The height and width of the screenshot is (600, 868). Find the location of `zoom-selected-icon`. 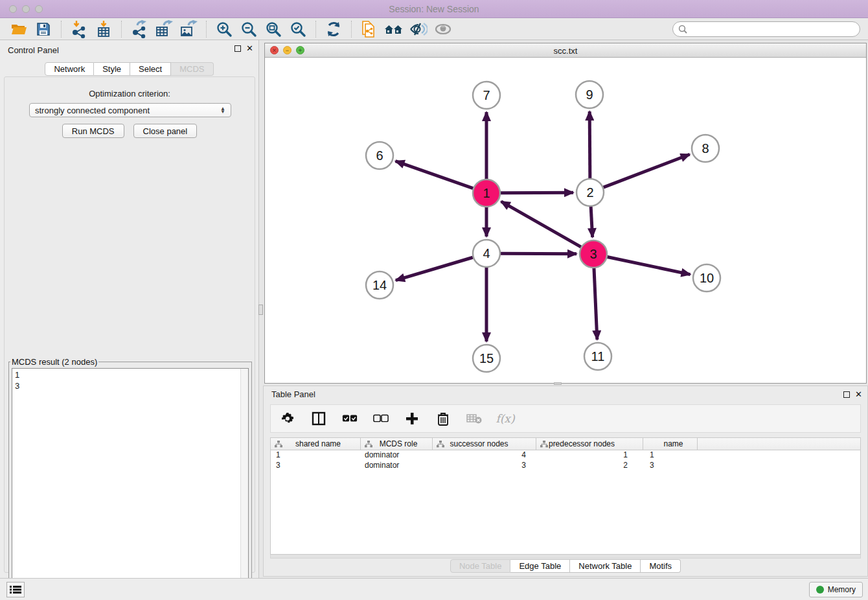

zoom-selected-icon is located at coordinates (298, 29).